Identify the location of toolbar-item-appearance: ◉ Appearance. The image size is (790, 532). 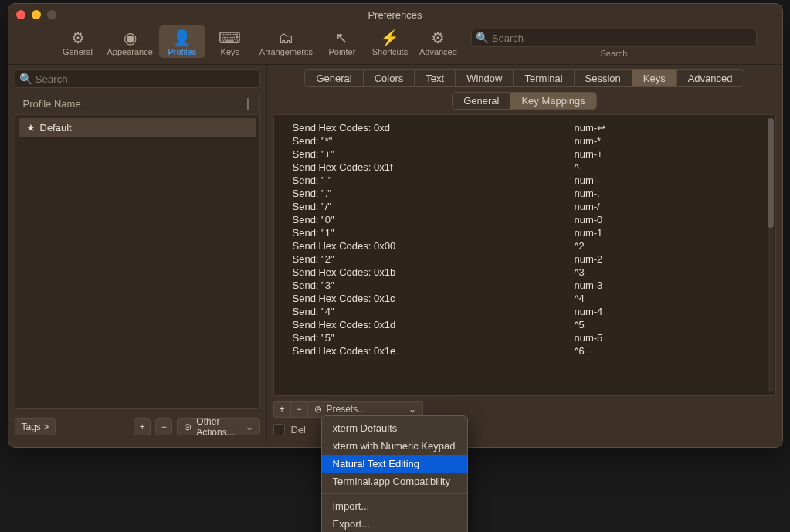
(130, 42).